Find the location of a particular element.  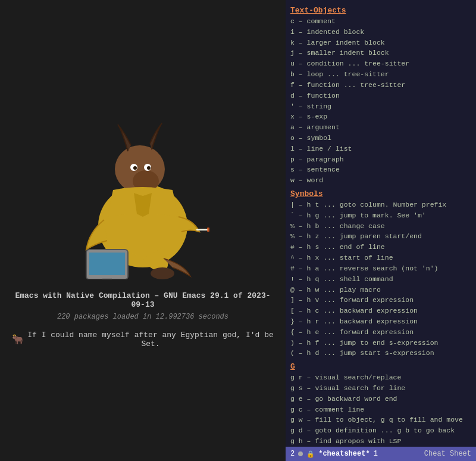

cheat-line: d – function is located at coordinates (381, 96).